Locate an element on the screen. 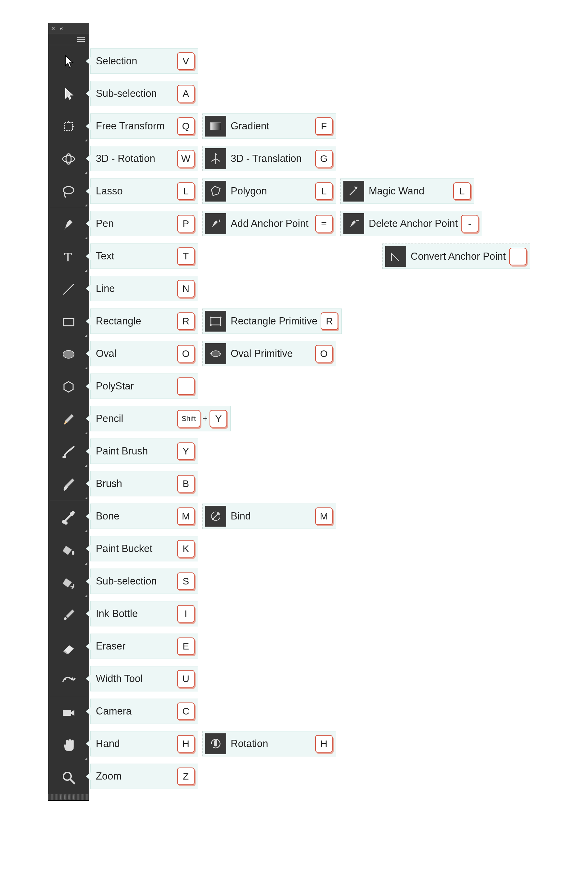 This screenshot has width=588, height=879. shortcut-keys: Z is located at coordinates (186, 777).